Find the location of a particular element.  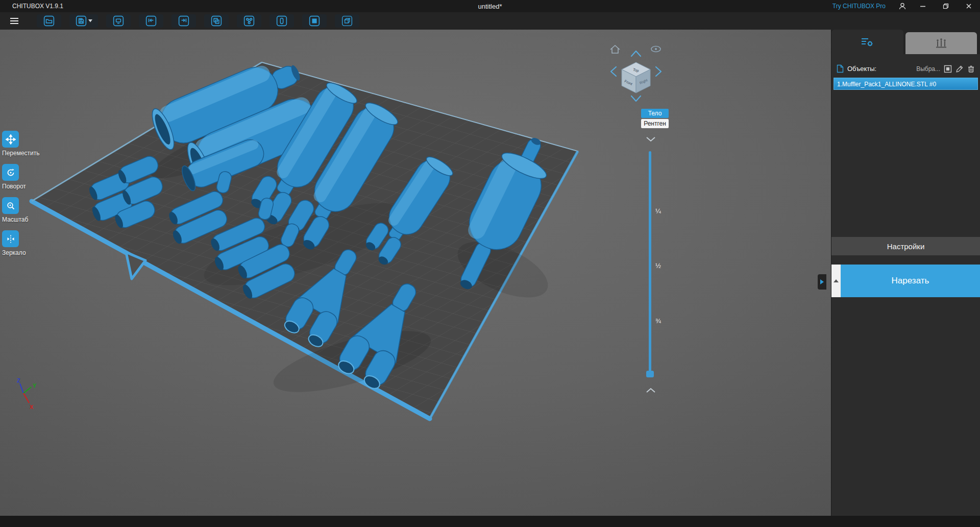

settings-list-icon is located at coordinates (867, 42).